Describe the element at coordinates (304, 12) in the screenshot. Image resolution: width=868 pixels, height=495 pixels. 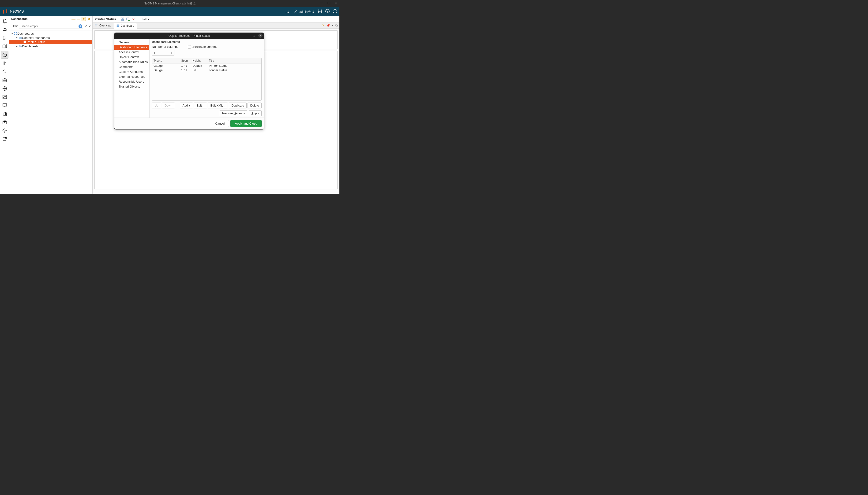
I see `user-menu: admin@::1` at that location.